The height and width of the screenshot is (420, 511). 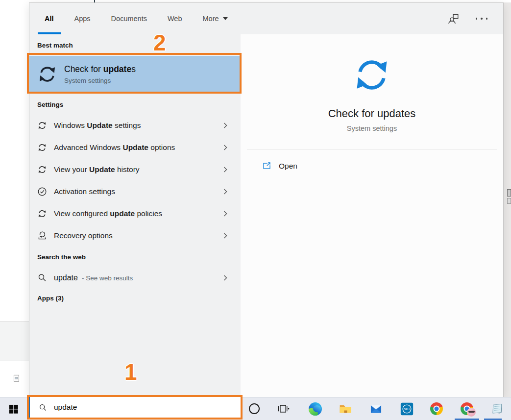 I want to click on result-subtitle: System settings, so click(x=100, y=80).